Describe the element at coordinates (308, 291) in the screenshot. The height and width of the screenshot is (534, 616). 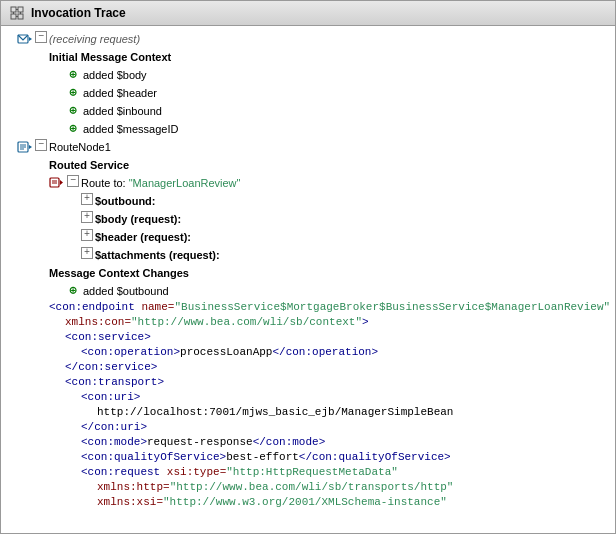
I see `added-outbound-row: ⊕ added $outbound` at that location.